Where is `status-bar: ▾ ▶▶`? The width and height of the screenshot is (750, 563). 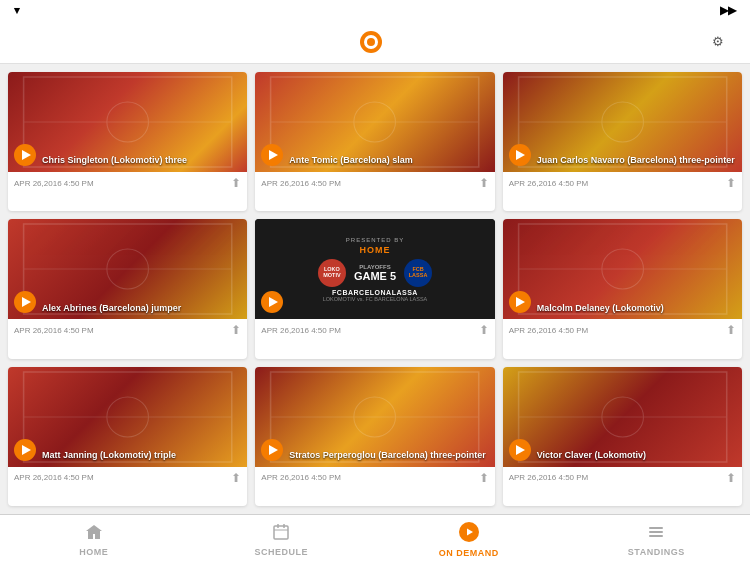 status-bar: ▾ ▶▶ is located at coordinates (375, 10).